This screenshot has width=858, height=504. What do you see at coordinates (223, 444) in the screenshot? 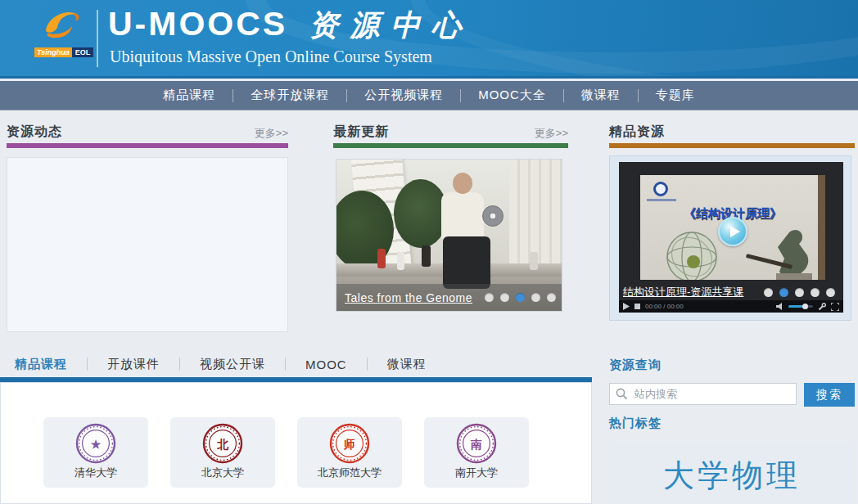
I see `svg-text: 北` at bounding box center [223, 444].